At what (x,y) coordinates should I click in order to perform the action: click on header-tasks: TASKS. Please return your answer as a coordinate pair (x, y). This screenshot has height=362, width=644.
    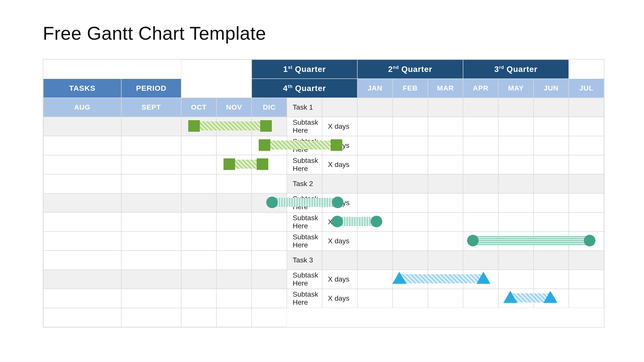
    Looking at the image, I should click on (82, 88).